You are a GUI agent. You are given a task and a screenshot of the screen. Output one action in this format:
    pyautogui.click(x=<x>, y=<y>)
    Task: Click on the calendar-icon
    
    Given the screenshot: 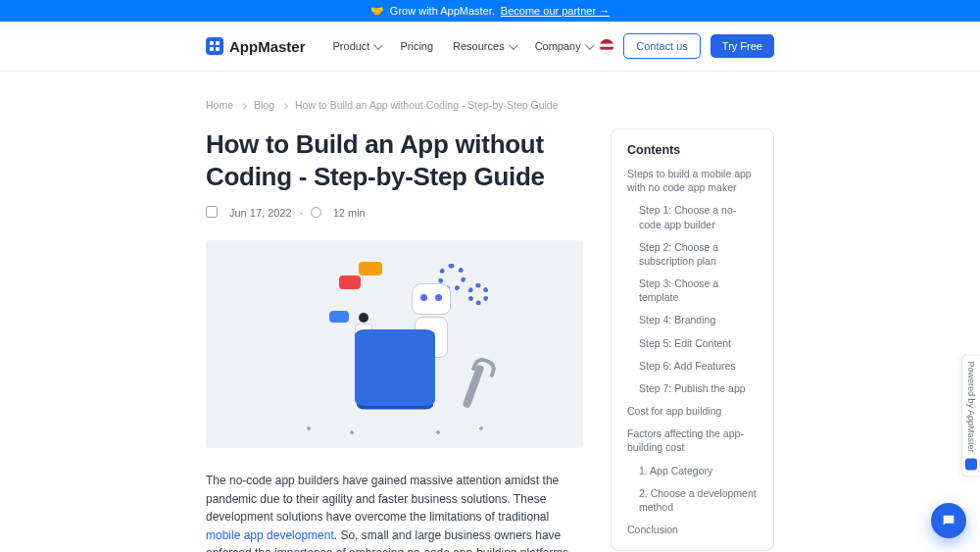 What is the action you would take?
    pyautogui.click(x=214, y=212)
    